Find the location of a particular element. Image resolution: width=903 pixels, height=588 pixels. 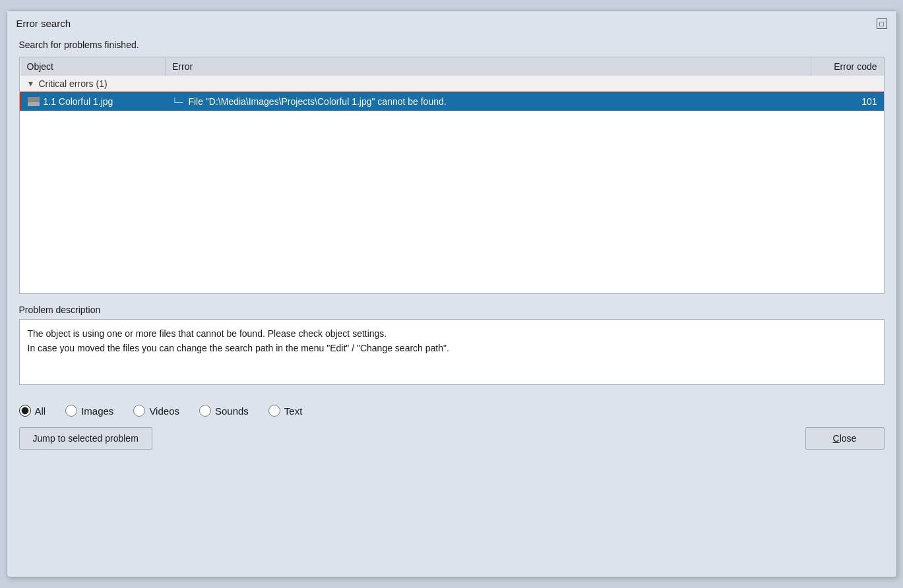

button-row: Jump to selected problem Close is located at coordinates (452, 438).